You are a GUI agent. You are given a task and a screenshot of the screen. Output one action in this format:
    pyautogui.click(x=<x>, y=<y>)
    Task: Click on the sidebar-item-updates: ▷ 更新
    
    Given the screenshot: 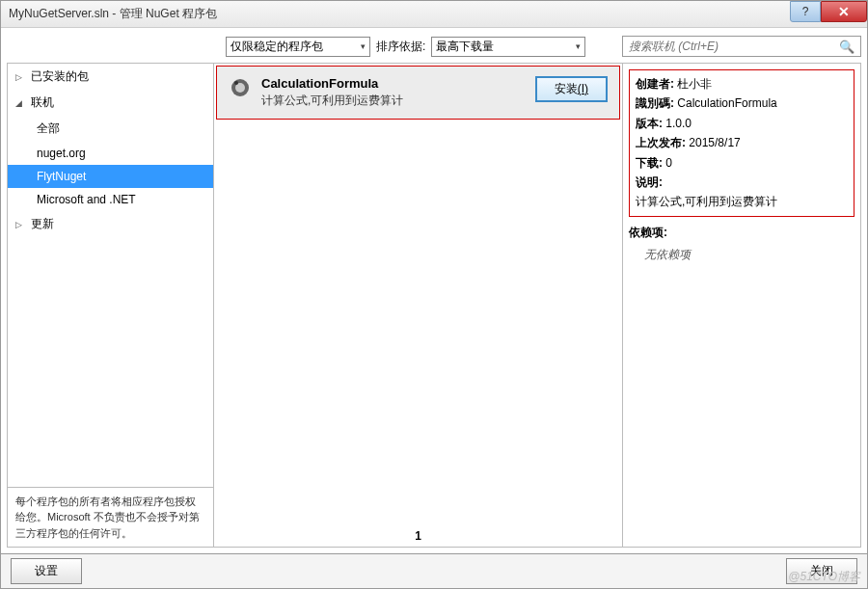 What is the action you would take?
    pyautogui.click(x=110, y=224)
    